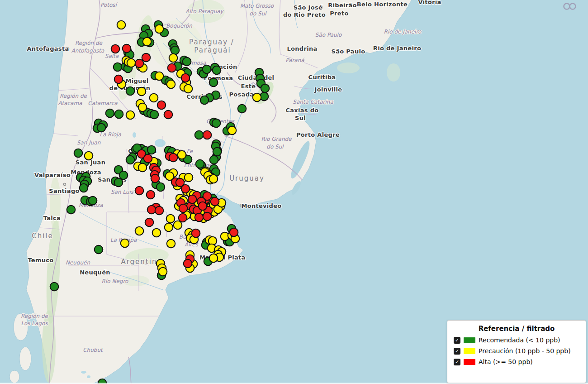 This screenshot has width=588, height=384. Describe the element at coordinates (302, 49) in the screenshot. I see `map-label-londrina: Londrina` at that location.